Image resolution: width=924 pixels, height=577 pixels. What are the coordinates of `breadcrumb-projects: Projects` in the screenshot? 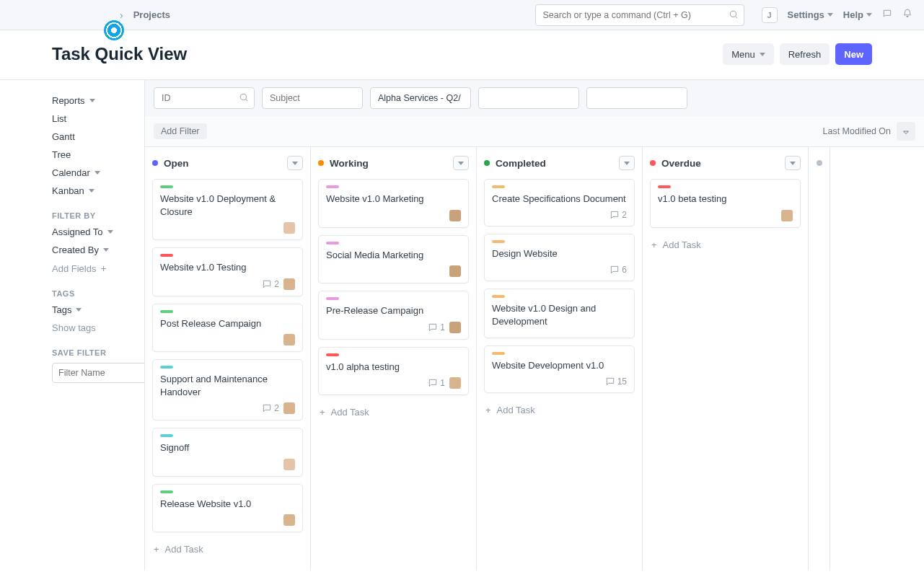 It's located at (151, 14).